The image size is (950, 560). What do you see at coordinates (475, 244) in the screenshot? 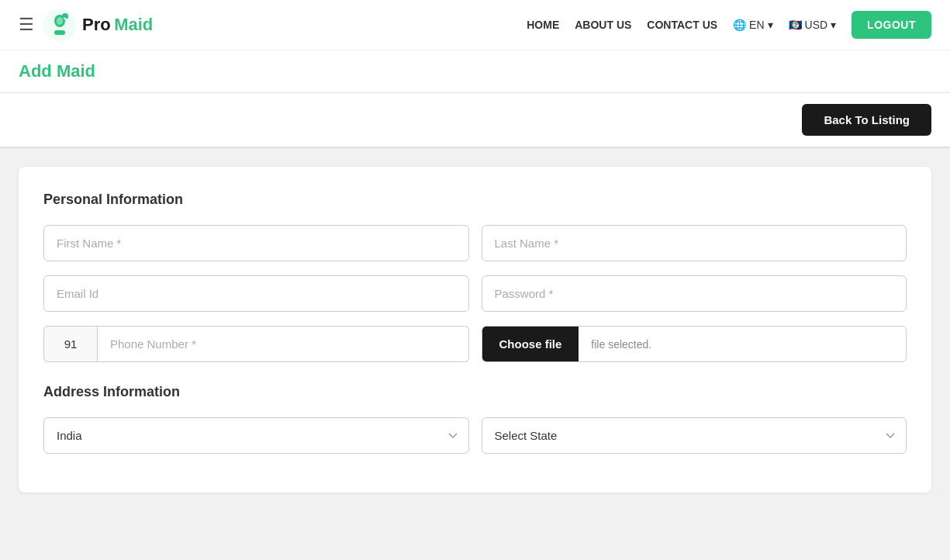
I see `name-row` at bounding box center [475, 244].